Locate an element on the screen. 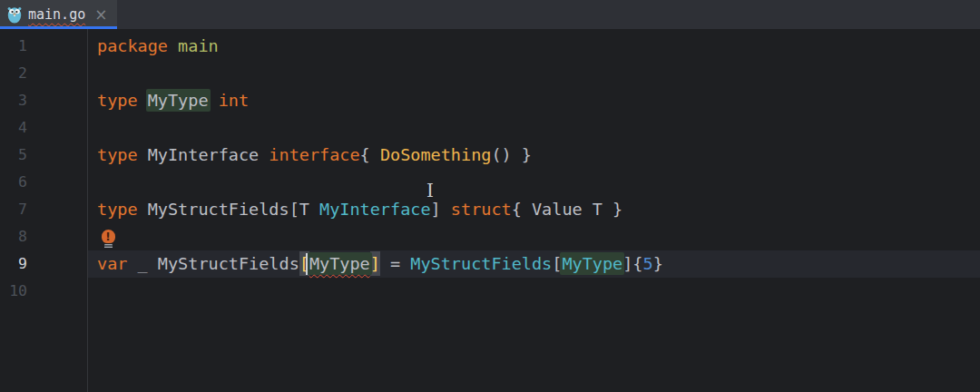 The image size is (980, 392). code-token: ]{ is located at coordinates (632, 263).